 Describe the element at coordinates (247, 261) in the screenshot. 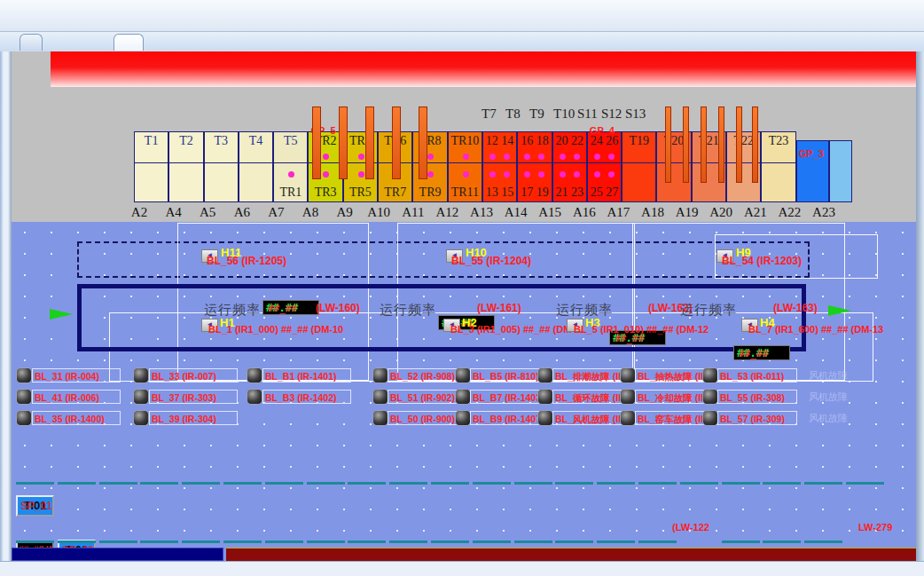

I see `marker-tag: BL_56 (IR-1205)` at that location.